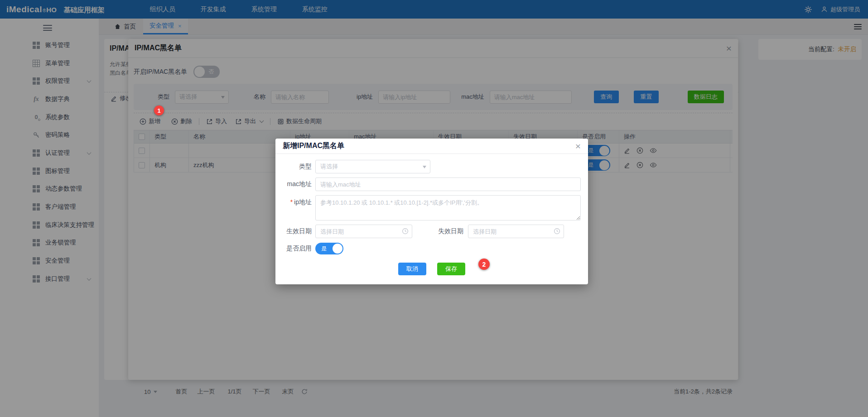  I want to click on start-date-label: 生效日期, so click(297, 231).